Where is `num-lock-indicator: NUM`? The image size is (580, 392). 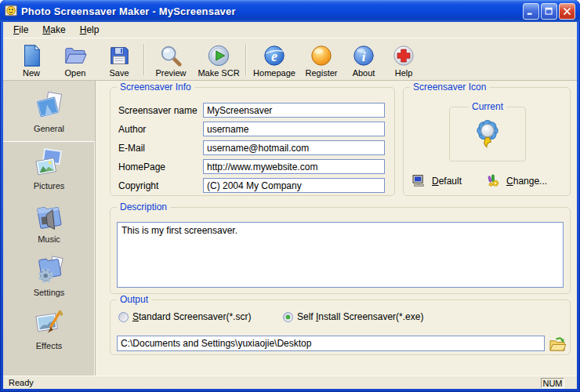 num-lock-indicator: NUM is located at coordinates (553, 383).